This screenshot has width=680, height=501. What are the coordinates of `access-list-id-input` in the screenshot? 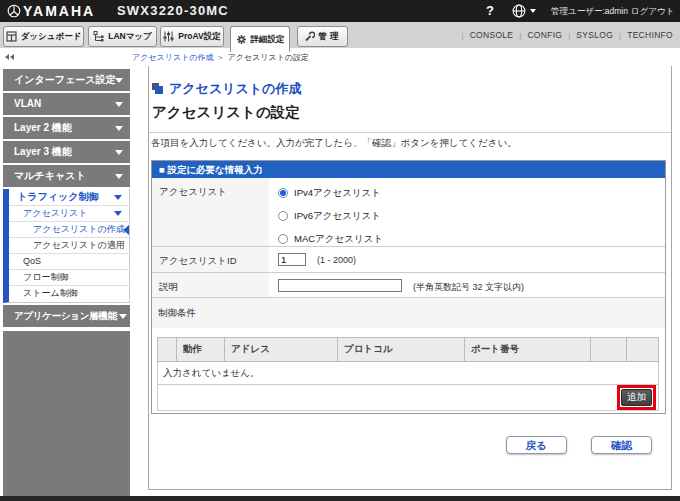 It's located at (292, 260).